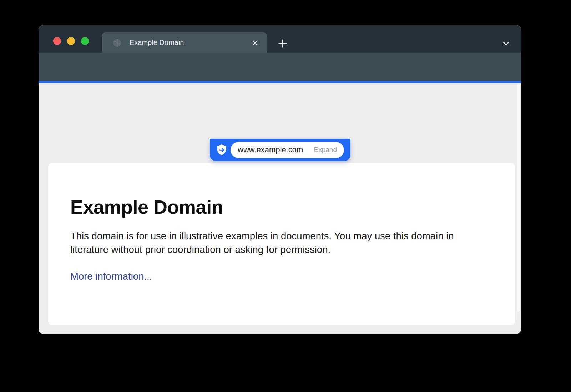 The width and height of the screenshot is (571, 392). What do you see at coordinates (184, 43) in the screenshot?
I see `active-tab: Example Domain` at bounding box center [184, 43].